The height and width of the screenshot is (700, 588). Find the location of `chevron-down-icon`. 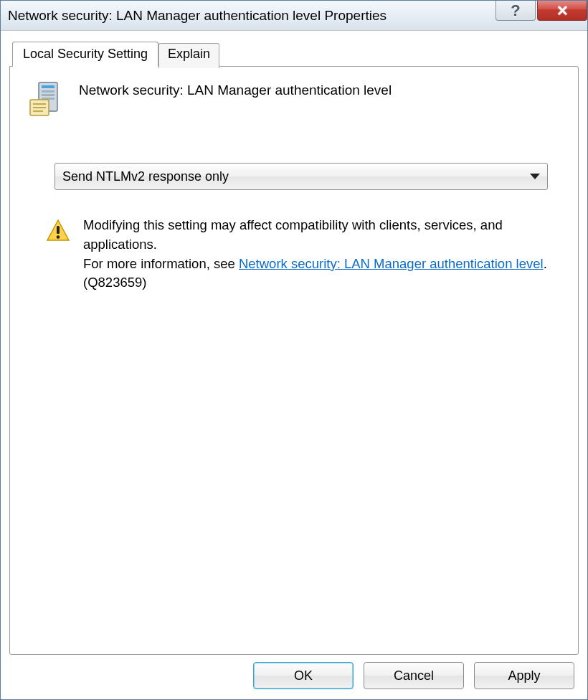

chevron-down-icon is located at coordinates (535, 176).